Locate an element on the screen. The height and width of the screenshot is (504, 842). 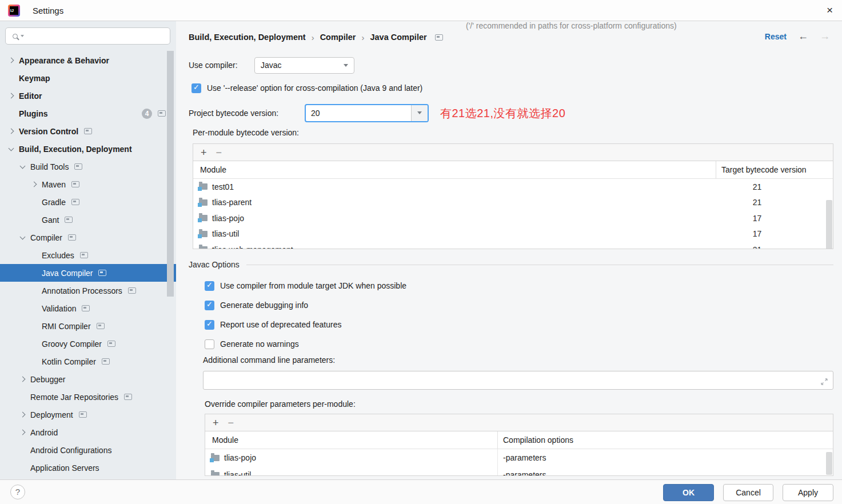
sidebar-item-compiler: Compiler is located at coordinates (88, 238).